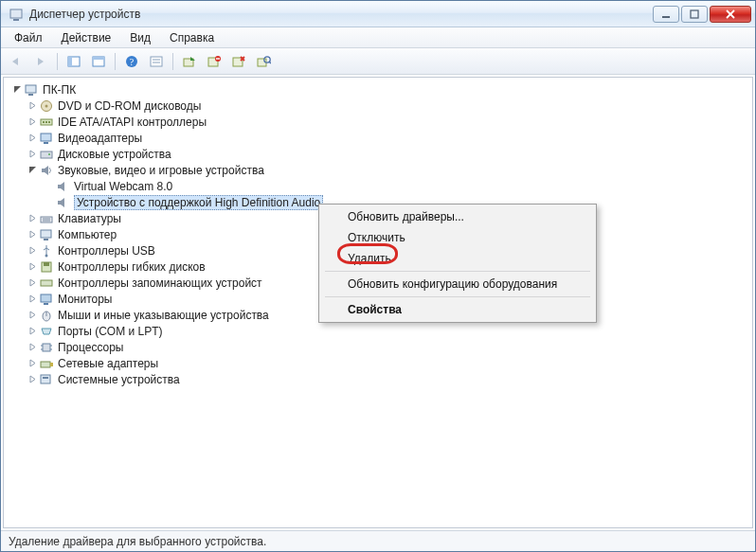  Describe the element at coordinates (239, 62) in the screenshot. I see `uninstall-device-button` at that location.